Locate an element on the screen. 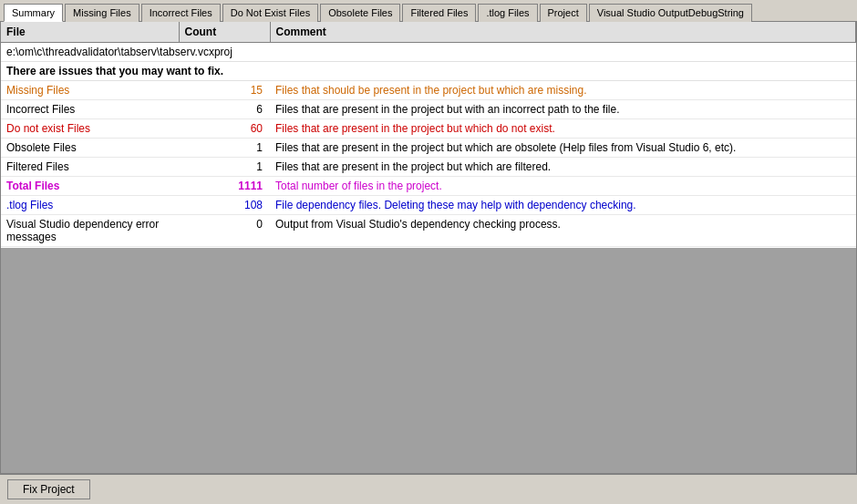 The image size is (857, 504). table-row: Visual Studio dependency error messages0… is located at coordinates (428, 231).